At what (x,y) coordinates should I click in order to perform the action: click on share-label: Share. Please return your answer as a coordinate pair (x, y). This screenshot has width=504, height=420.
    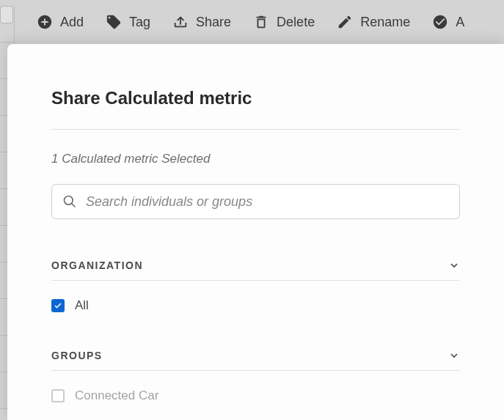
    Looking at the image, I should click on (213, 22).